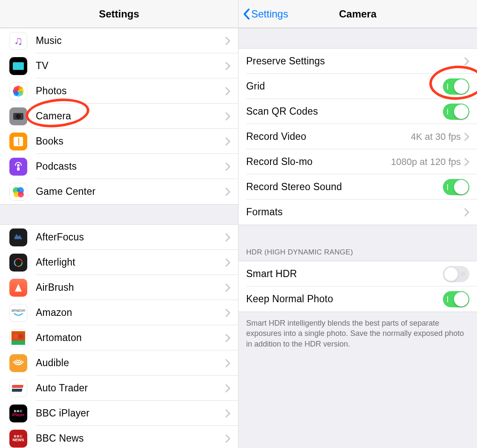 This screenshot has width=477, height=448. I want to click on hdr-section-header: HDR (HIGH DYNAMIC RANGE), so click(358, 243).